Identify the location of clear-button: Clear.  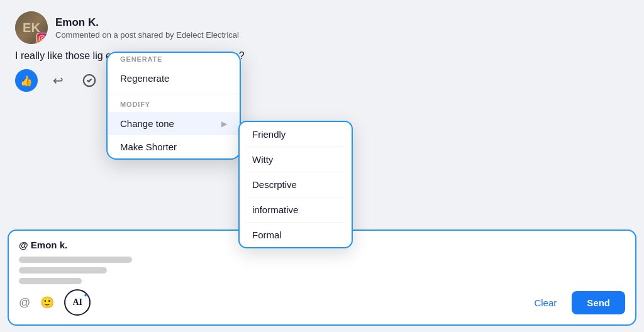
(545, 303).